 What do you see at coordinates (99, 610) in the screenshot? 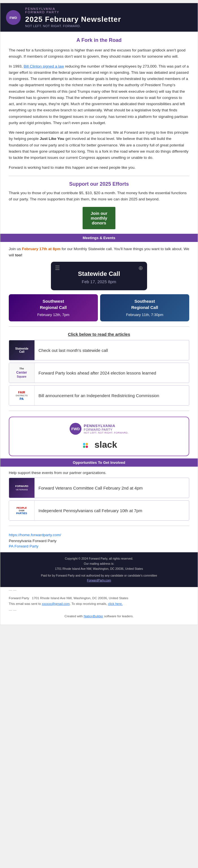
I see `bottom-divider2: — —` at bounding box center [99, 610].